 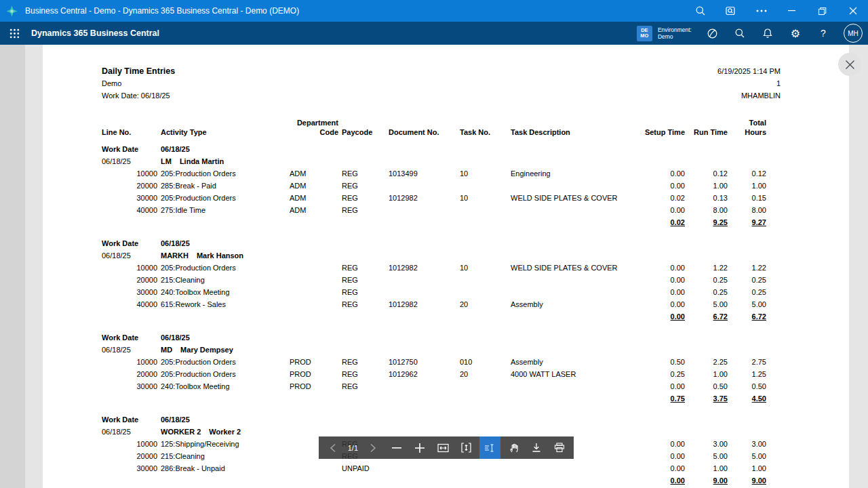 I want to click on environment-badge: DE MO, so click(x=644, y=34).